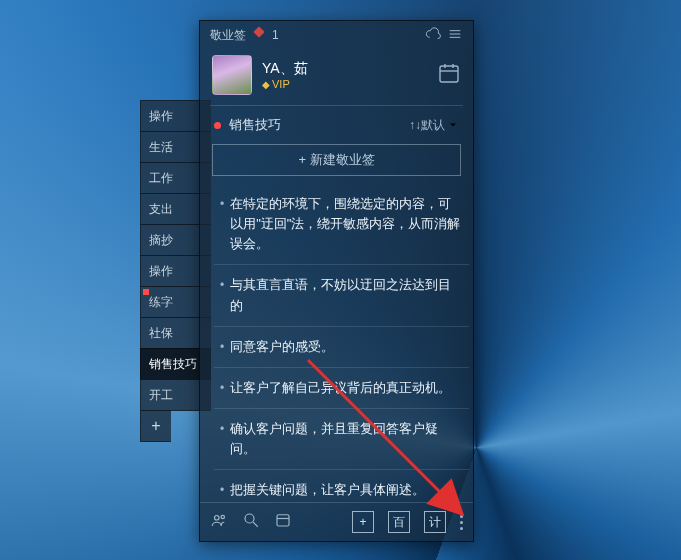 The image size is (681, 560). I want to click on search-icon, so click(251, 522).